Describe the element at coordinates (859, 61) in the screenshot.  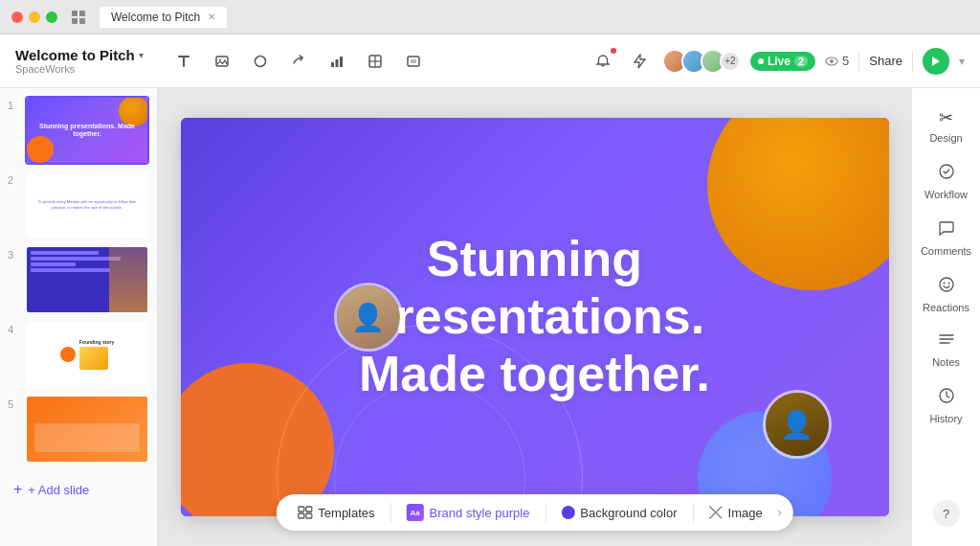
I see `separator` at that location.